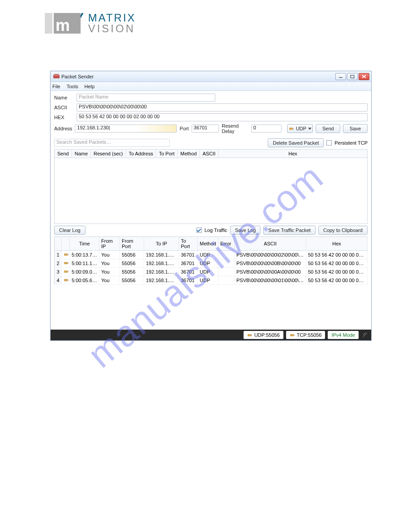 This screenshot has height=532, width=411. What do you see at coordinates (211, 77) in the screenshot?
I see `titlebar: Packet Sender` at bounding box center [211, 77].